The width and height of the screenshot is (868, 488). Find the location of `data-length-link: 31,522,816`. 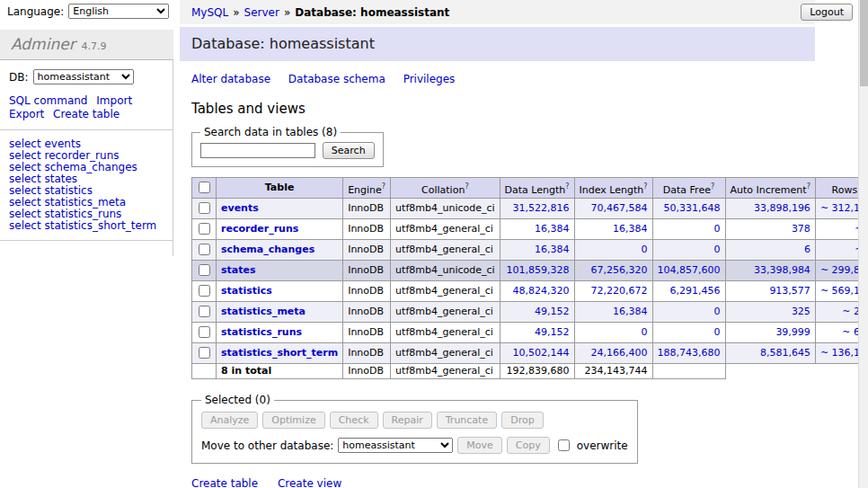

data-length-link: 31,522,816 is located at coordinates (541, 209).